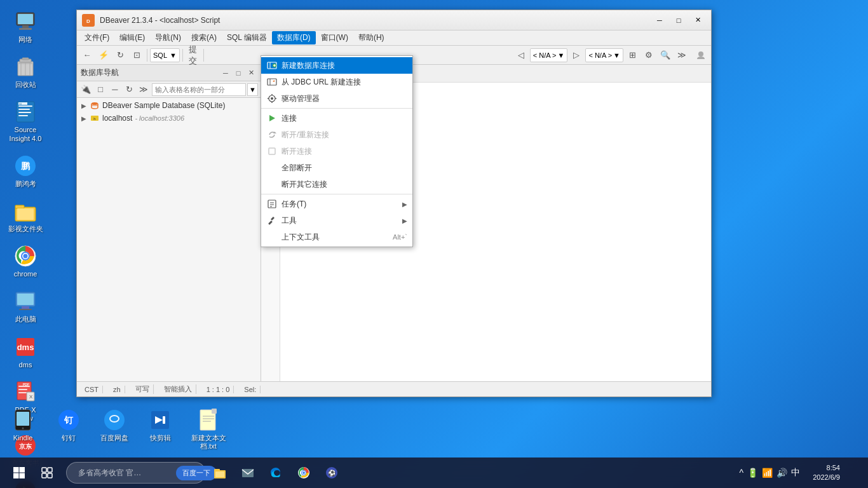 The image size is (868, 488). Describe the element at coordinates (371, 38) in the screenshot. I see `menu-help: 帮助(H)` at that location.